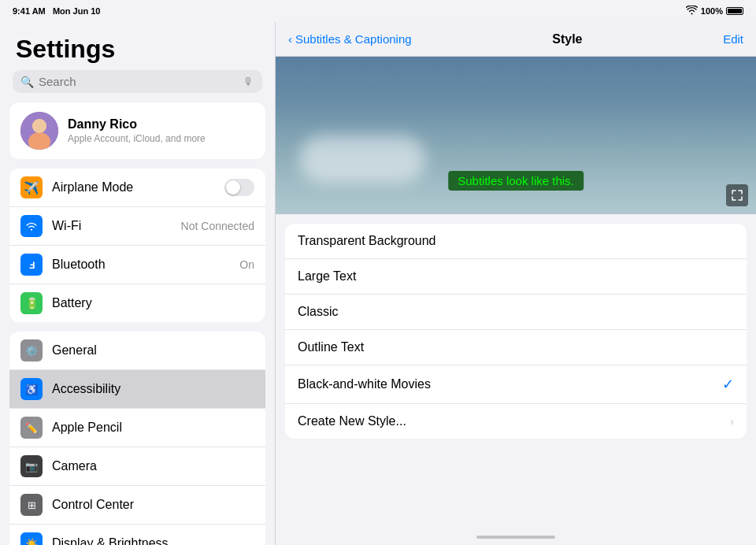 The width and height of the screenshot is (756, 545). What do you see at coordinates (32, 539) in the screenshot?
I see `display-icon: ☀️` at bounding box center [32, 539].